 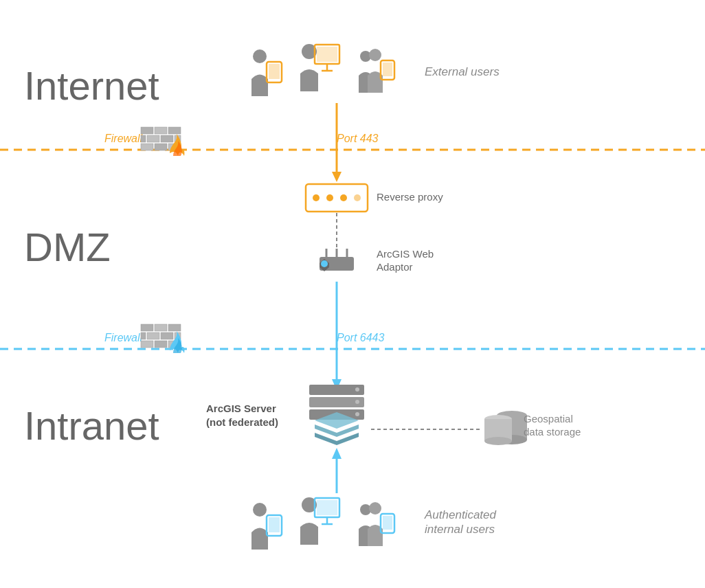 What do you see at coordinates (124, 139) in the screenshot?
I see `firewall-label-orange: Firewall` at bounding box center [124, 139].